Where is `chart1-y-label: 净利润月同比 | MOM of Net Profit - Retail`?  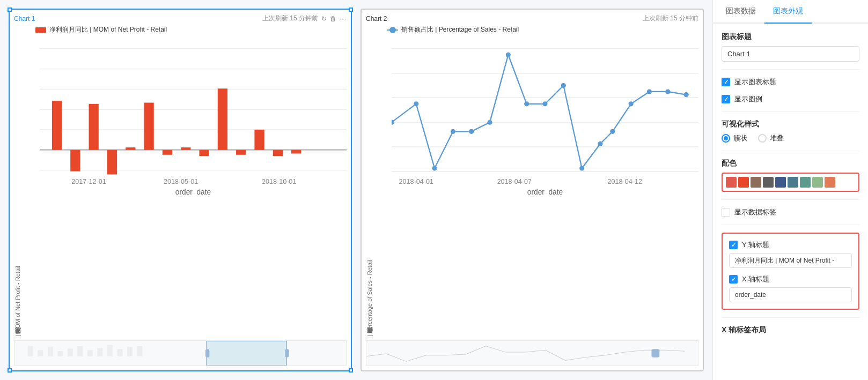 chart1-y-label: 净利润月同比 | MOM of Net Profit - Retail is located at coordinates (18, 188).